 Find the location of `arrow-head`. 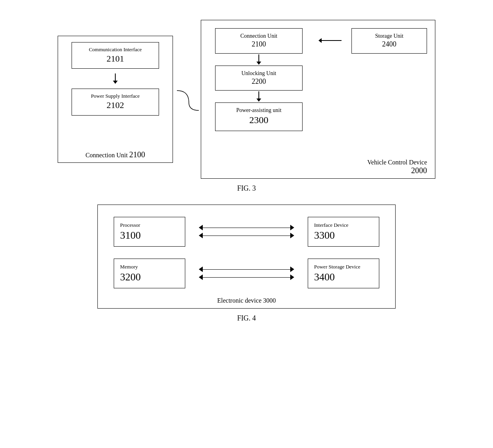

arrow-head is located at coordinates (115, 82).